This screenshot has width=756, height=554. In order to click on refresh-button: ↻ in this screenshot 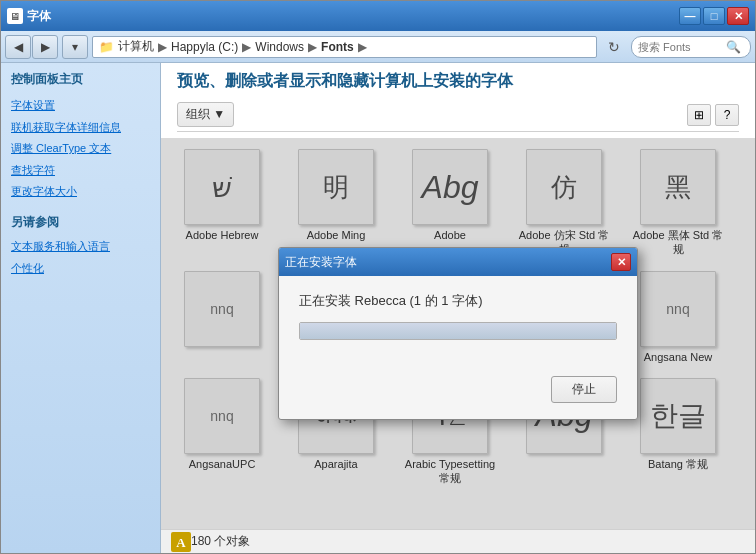, I will do `click(614, 47)`.